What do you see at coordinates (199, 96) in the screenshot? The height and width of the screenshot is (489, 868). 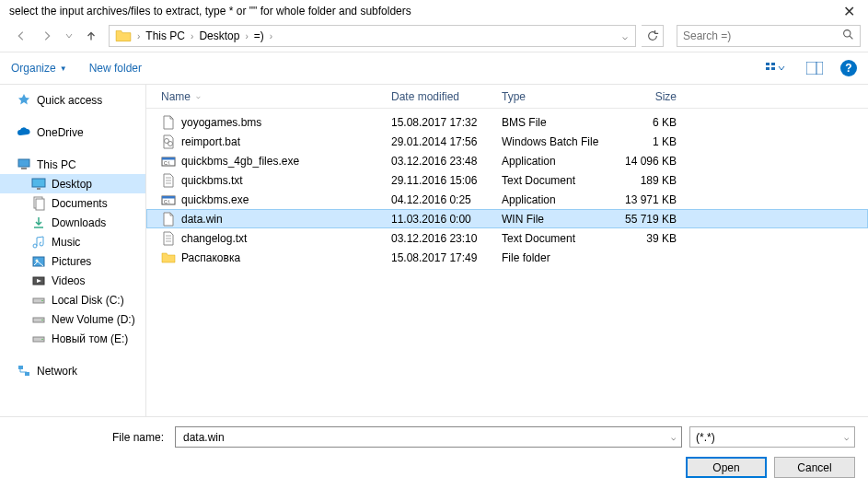 I see `sort-indicator-icon: ⌵` at bounding box center [199, 96].